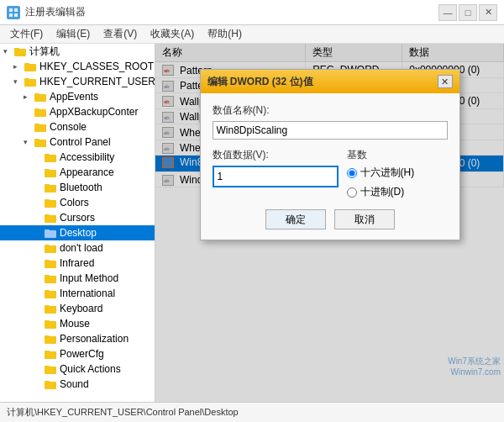  What do you see at coordinates (330, 82) in the screenshot?
I see `modal-title-bar: 编辑 DWORD (32 位)值 ✕` at bounding box center [330, 82].